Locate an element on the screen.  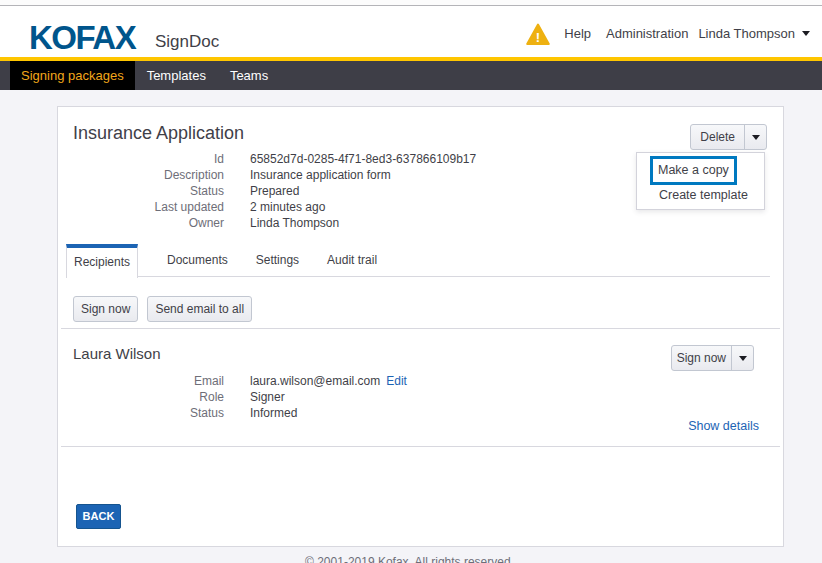
package-tabs: Recipients Documents Settings Audit trai… is located at coordinates (418, 260).